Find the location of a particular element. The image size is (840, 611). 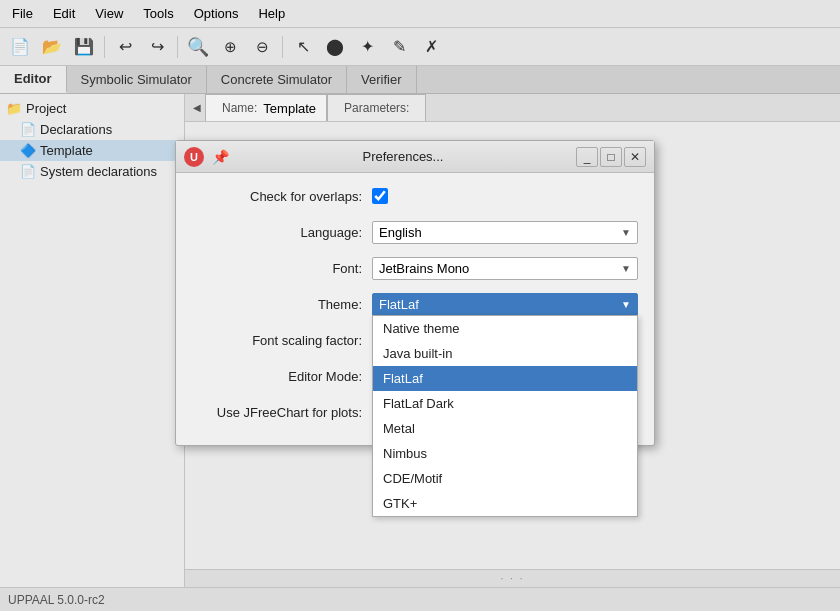

dialog-pin-btn: 📌 is located at coordinates (220, 157).